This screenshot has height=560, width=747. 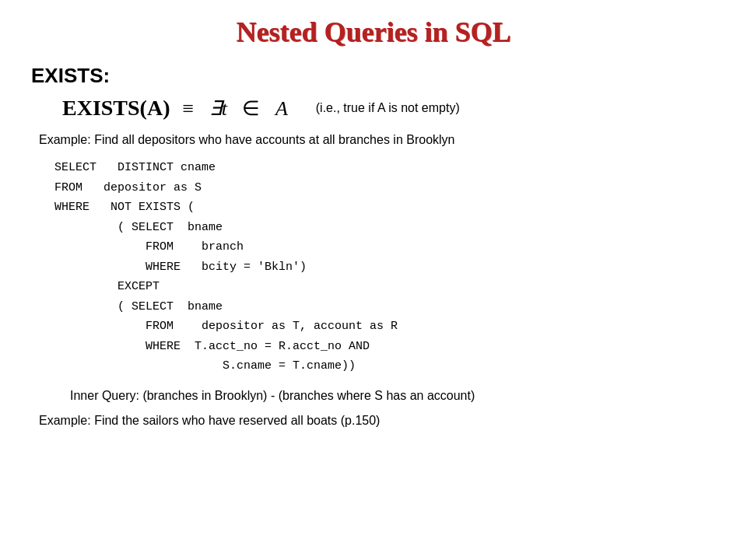 What do you see at coordinates (374, 32) in the screenshot?
I see `page-title: Nested Queries in SQL` at bounding box center [374, 32].